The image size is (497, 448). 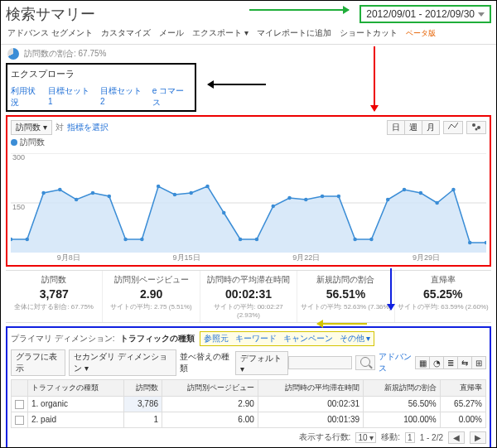 I want to click on th-new-visits: 新規訪問の割合, so click(x=403, y=388).